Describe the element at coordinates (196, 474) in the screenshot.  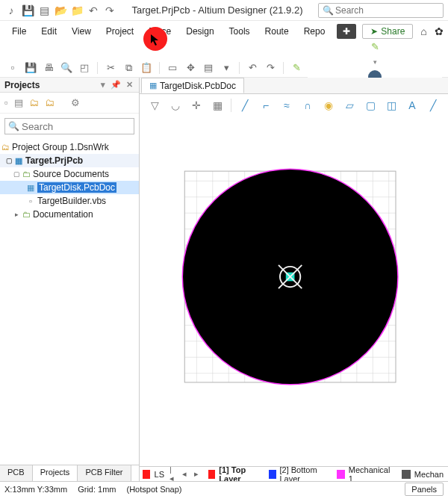
I see `layer-next: ▸` at that location.